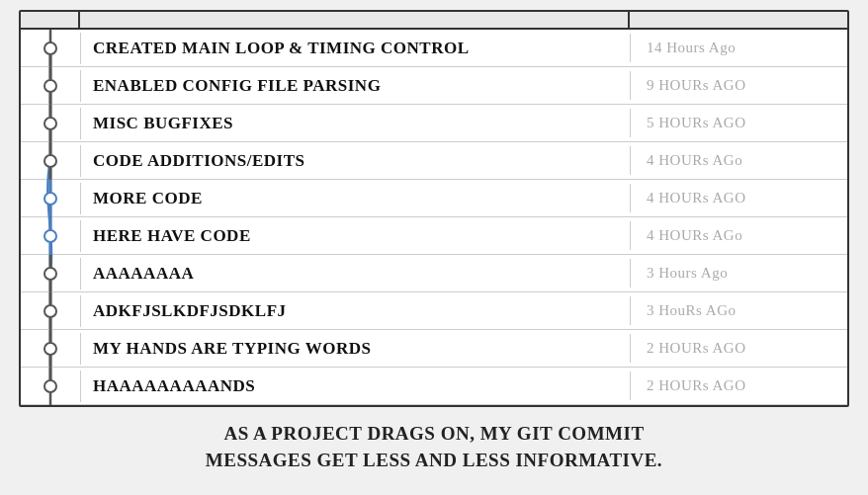 Image resolution: width=868 pixels, height=495 pixels. I want to click on commit-comment: ADKFJSLKDFJSDKLFJ, so click(355, 311).